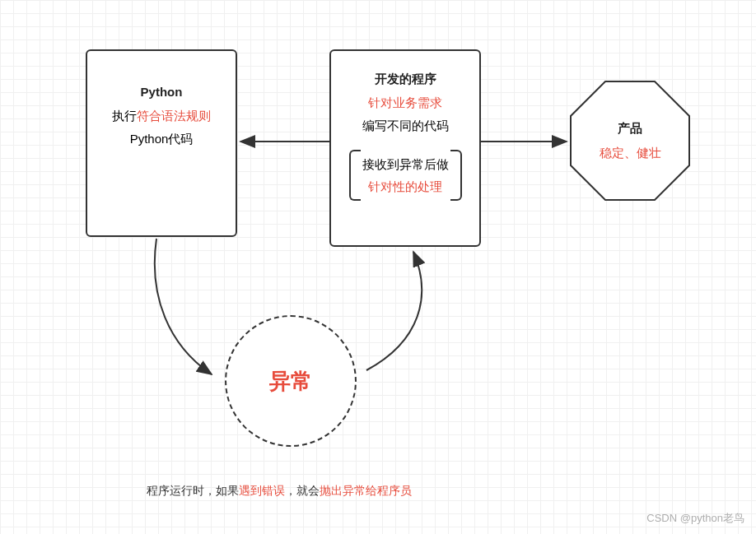  What do you see at coordinates (405, 165) in the screenshot?
I see `dev-bracket1: 接收到异常后做` at bounding box center [405, 165].